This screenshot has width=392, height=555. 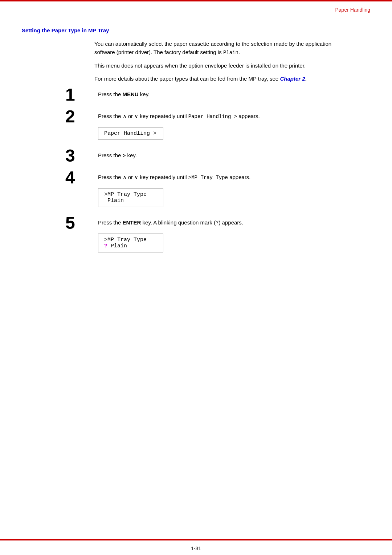 I want to click on step-5-text: Press the ENTER key. A blinking question…, so click(x=223, y=223).